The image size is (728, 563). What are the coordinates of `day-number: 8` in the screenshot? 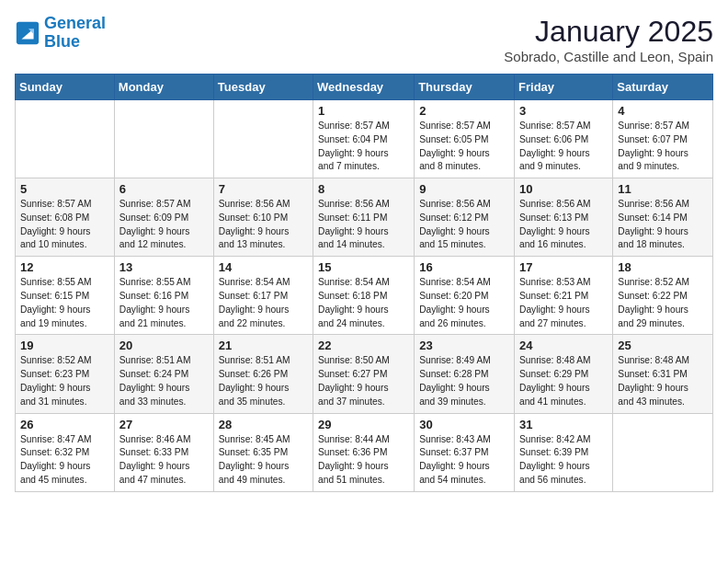 It's located at (364, 190).